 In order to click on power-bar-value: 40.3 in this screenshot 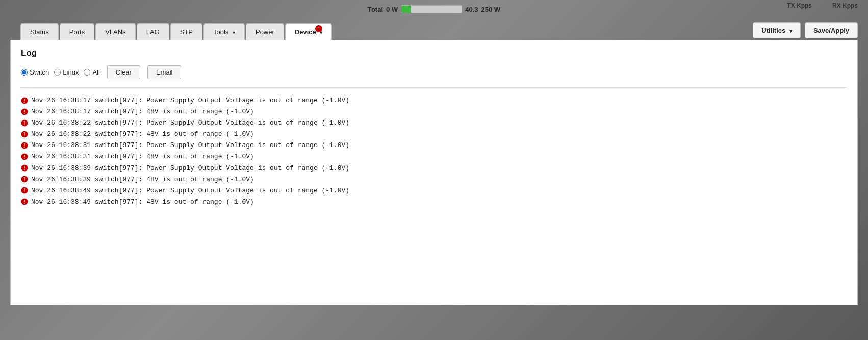, I will do `click(471, 9)`.